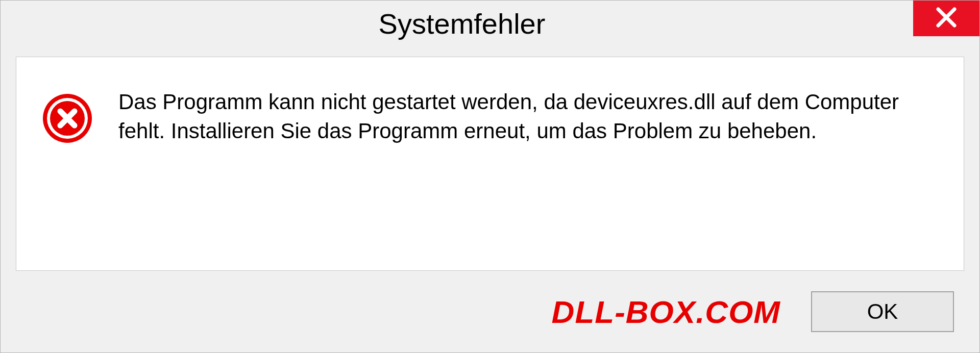 This screenshot has width=980, height=353. Describe the element at coordinates (883, 312) in the screenshot. I see `ok-button: OK` at that location.